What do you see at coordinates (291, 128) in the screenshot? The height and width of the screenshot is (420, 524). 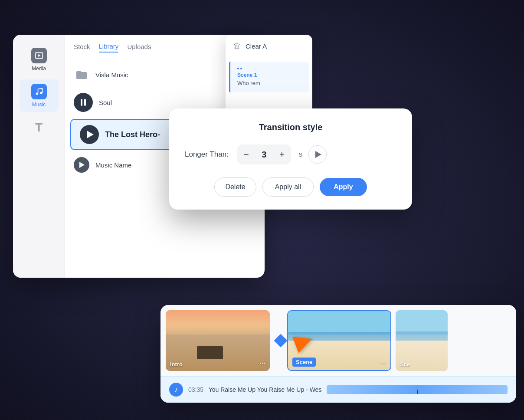 I see `modal-title: Transition style` at bounding box center [291, 128].